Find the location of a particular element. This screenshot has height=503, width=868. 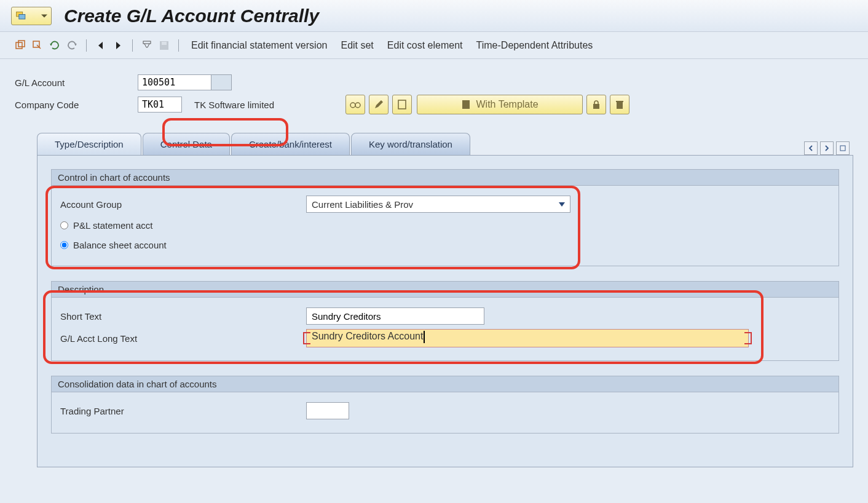

tab-control-data: Control Data is located at coordinates (186, 144).